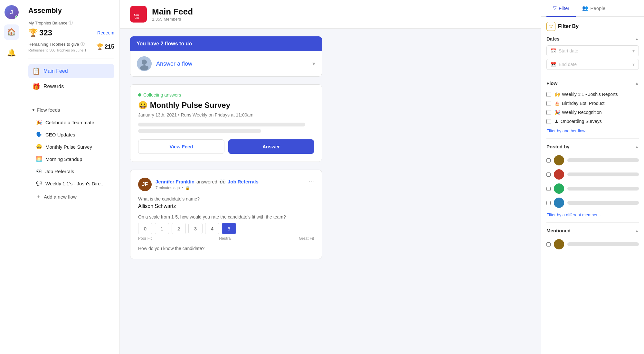  Describe the element at coordinates (195, 228) in the screenshot. I see `rating-3: 3` at that location.